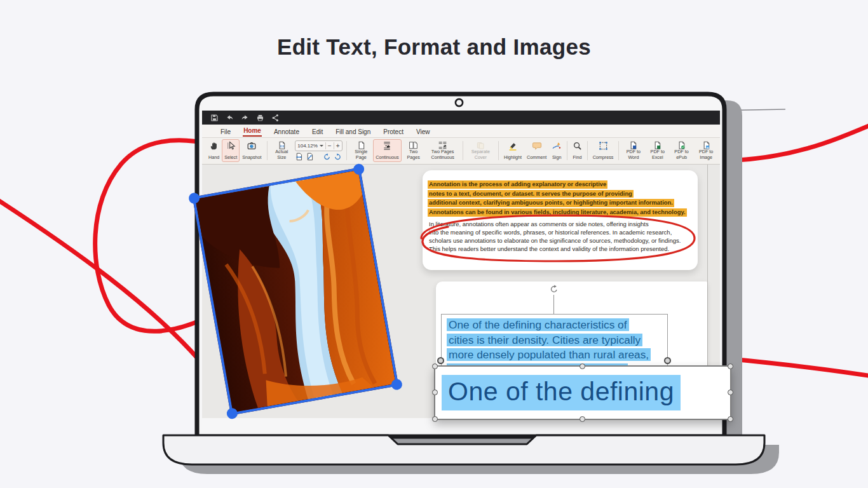 Image resolution: width=868 pixels, height=488 pixels. I want to click on rotate-right-icon, so click(338, 156).